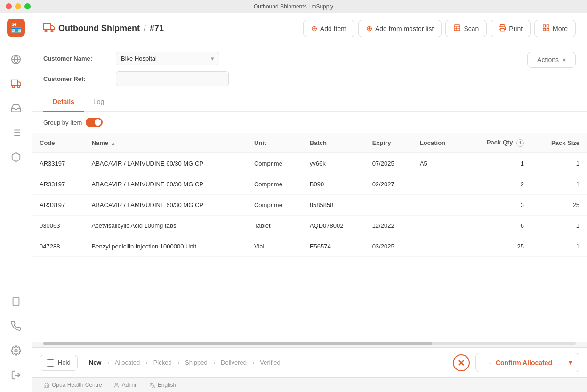 The width and height of the screenshot is (587, 392). I want to click on cell-unit: Vial, so click(274, 246).